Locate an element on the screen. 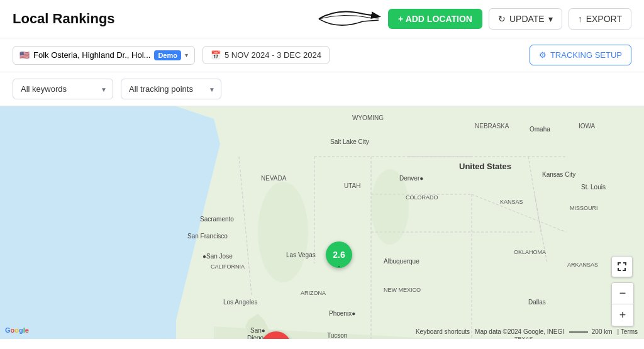 This screenshot has height=349, width=644. svg-text: OKLAHOMA is located at coordinates (530, 252).